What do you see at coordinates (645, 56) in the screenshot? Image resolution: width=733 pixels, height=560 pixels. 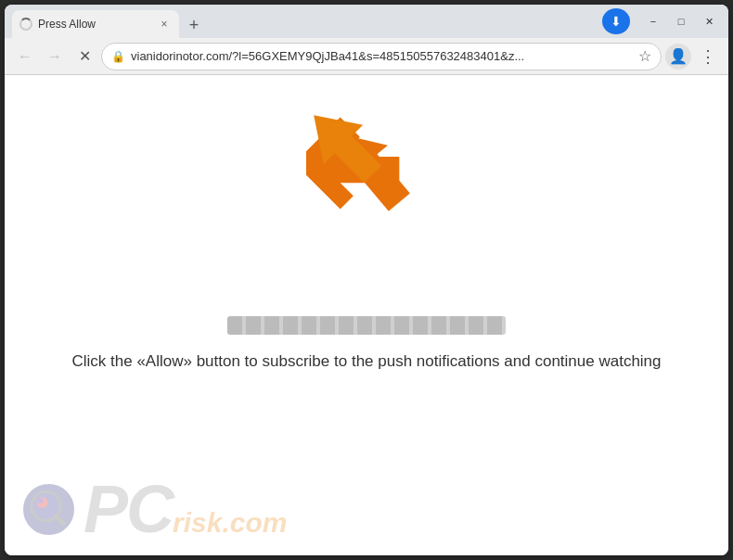 I see `bookmark-star-icon: ☆` at bounding box center [645, 56].